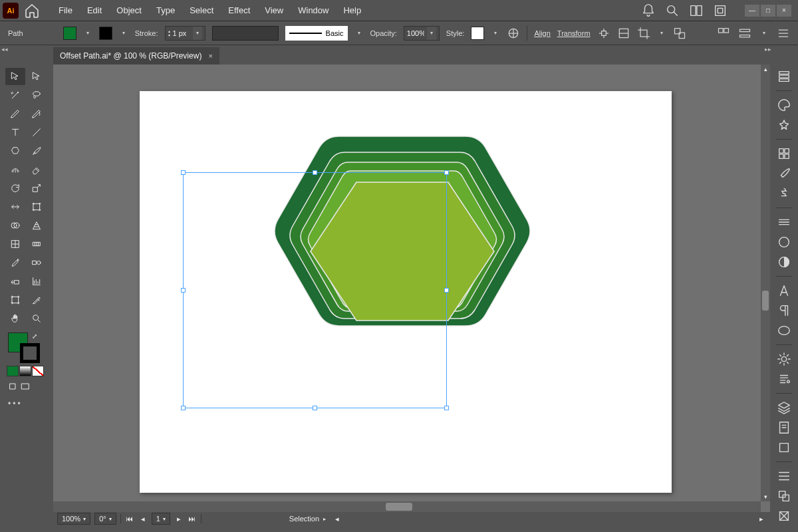 The width and height of the screenshot is (798, 532). Describe the element at coordinates (129, 11) in the screenshot. I see `menu-object: Object` at that location.